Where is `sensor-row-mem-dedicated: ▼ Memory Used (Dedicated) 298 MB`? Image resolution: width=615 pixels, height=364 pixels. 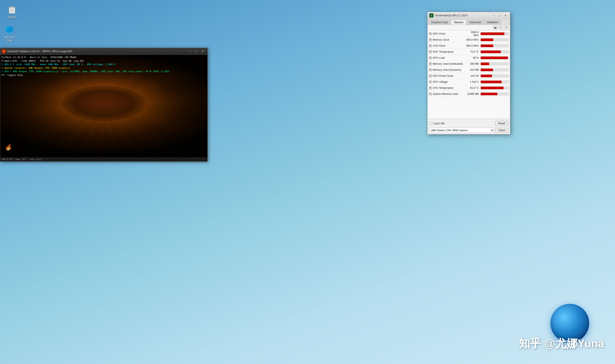 sensor-row-mem-dedicated: ▼ Memory Used (Dedicated) 298 MB is located at coordinates (469, 64).